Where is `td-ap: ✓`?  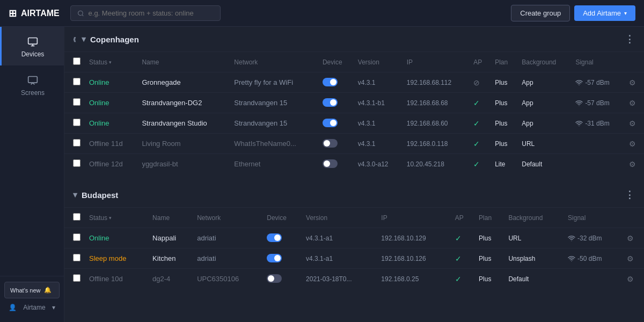 td-ap: ✓ is located at coordinates (480, 103).